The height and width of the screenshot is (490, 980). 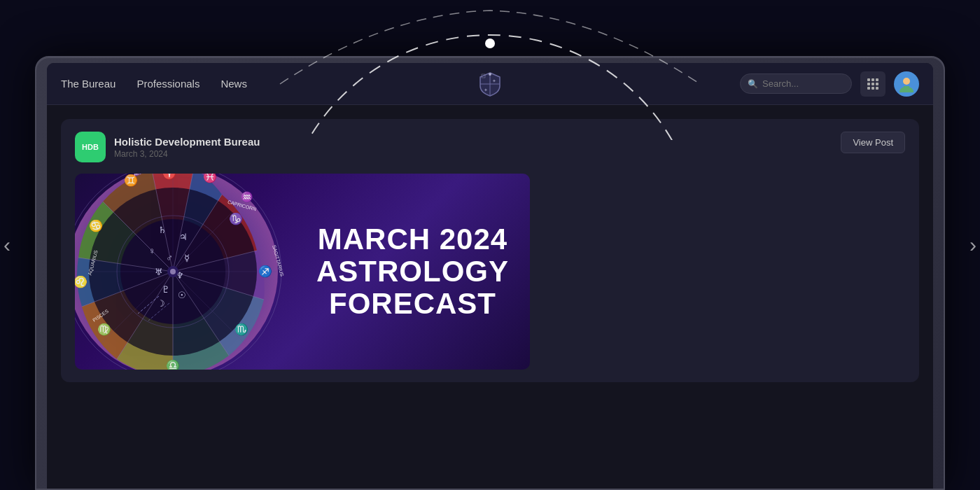 What do you see at coordinates (753, 84) in the screenshot?
I see `search-icon: 🔍` at bounding box center [753, 84].